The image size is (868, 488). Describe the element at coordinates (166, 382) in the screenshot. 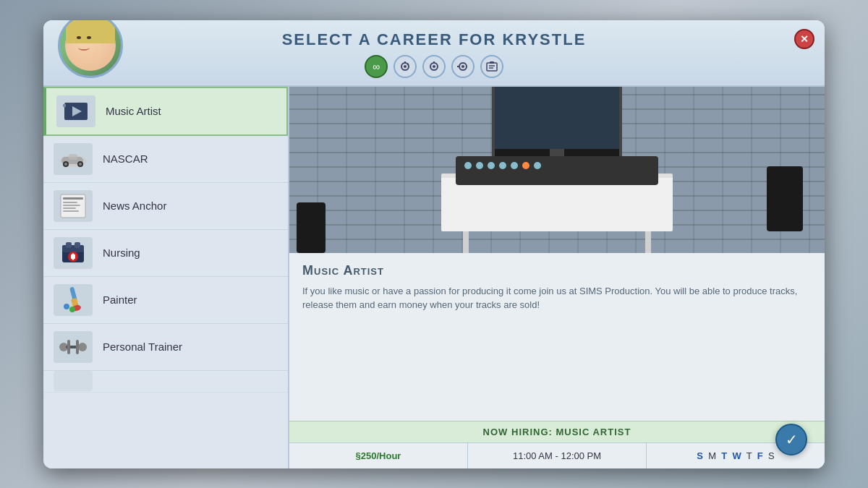

I see `career-item-partial` at that location.